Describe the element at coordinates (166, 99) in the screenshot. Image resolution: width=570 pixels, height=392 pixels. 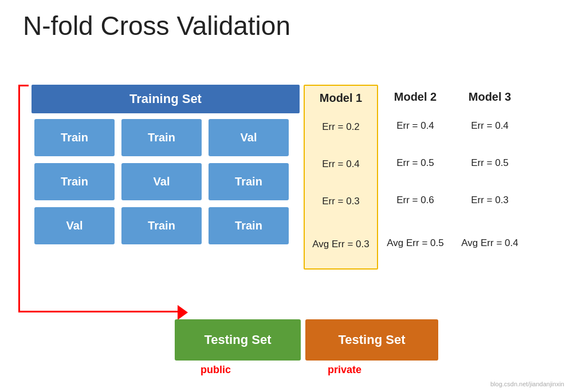
I see `training-set-header: Training Set` at that location.